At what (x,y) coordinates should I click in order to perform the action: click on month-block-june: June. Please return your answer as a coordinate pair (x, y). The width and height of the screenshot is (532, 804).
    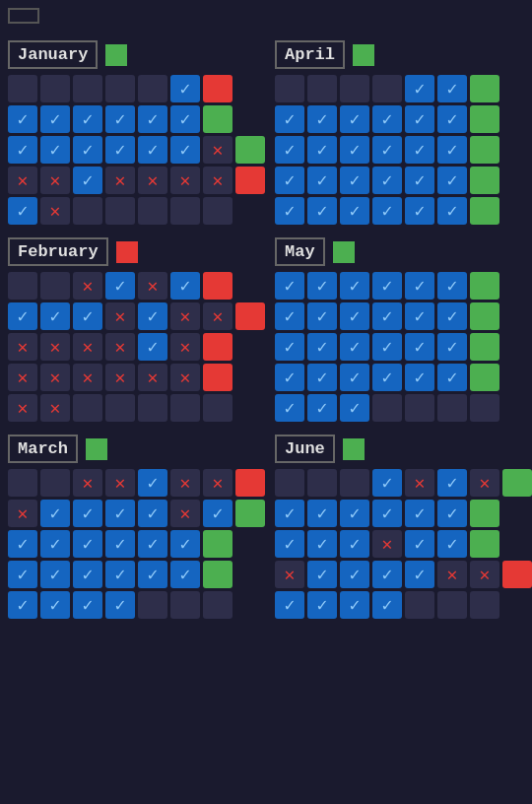
    Looking at the image, I should click on (404, 528).